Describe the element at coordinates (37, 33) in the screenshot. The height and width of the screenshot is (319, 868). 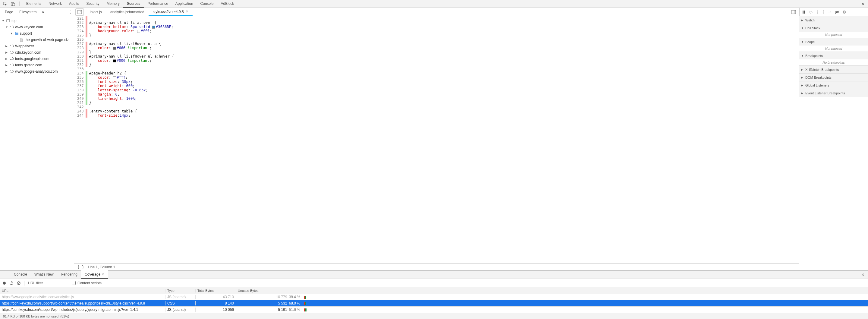
I see `tree-item: ▼support` at that location.